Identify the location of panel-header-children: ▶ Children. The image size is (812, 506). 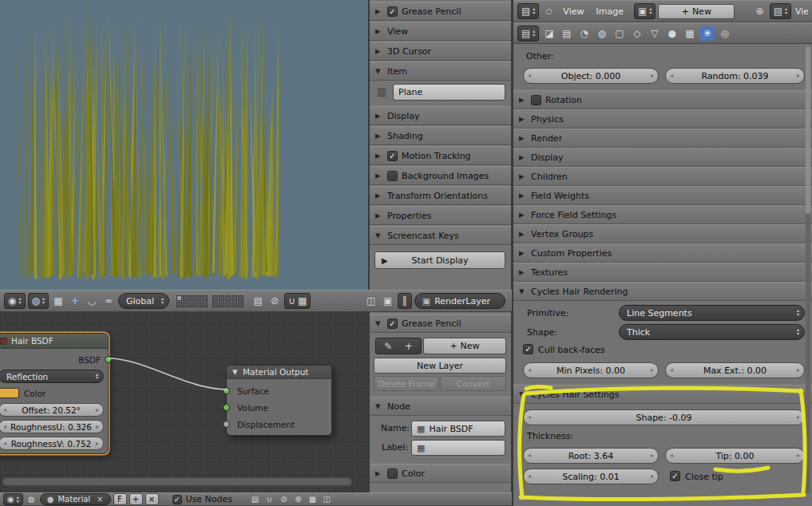
(663, 176).